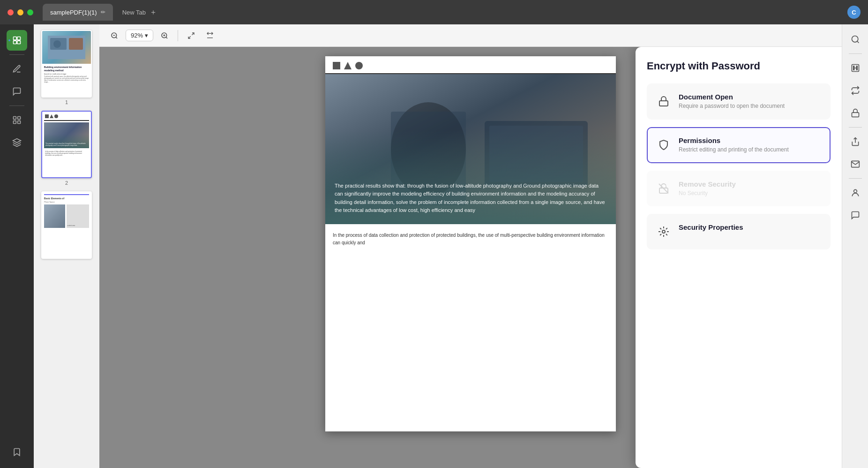 This screenshot has height=468, width=868. I want to click on thumb-container-1: Building environment Information modelin…, so click(67, 68).